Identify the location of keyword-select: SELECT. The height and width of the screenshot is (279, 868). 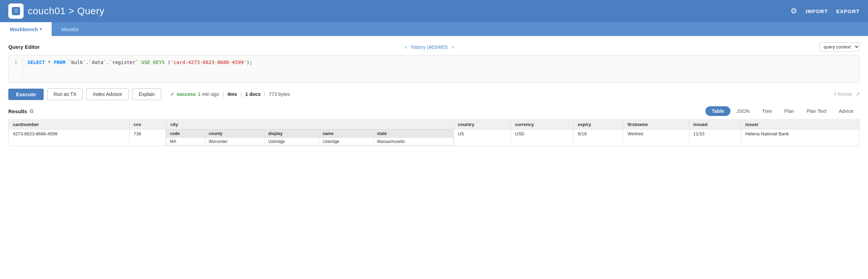
(36, 62).